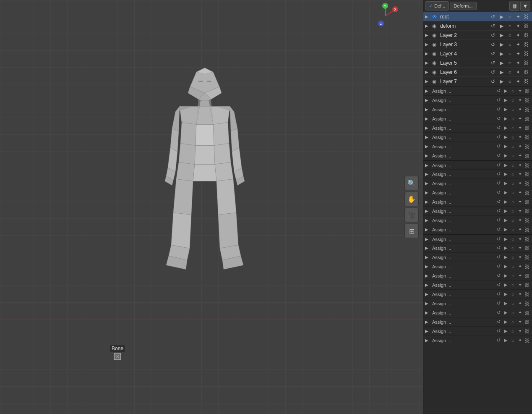 The image size is (532, 414). I want to click on play-ai-18: ▶, so click(506, 257).